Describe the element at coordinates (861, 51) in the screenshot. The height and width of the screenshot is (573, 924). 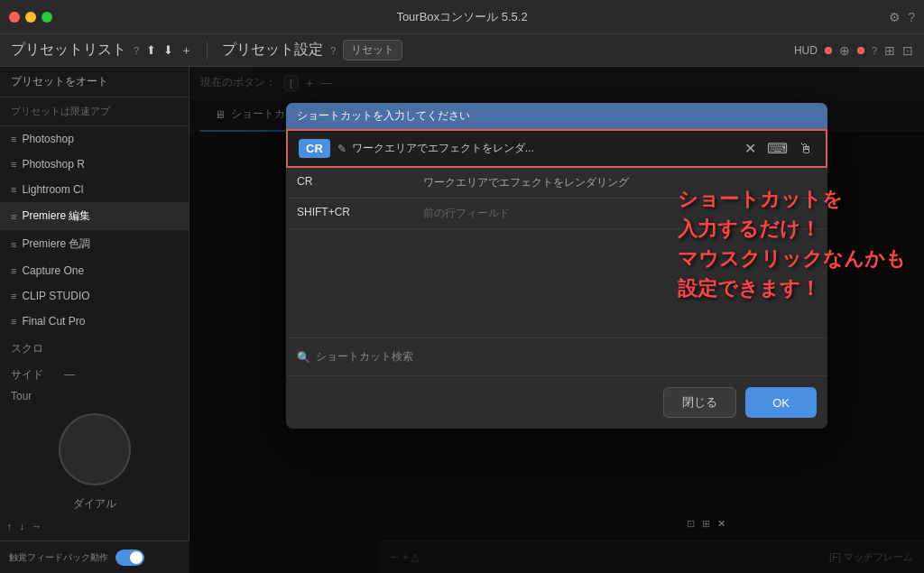
I see `hud-red-dot2` at that location.